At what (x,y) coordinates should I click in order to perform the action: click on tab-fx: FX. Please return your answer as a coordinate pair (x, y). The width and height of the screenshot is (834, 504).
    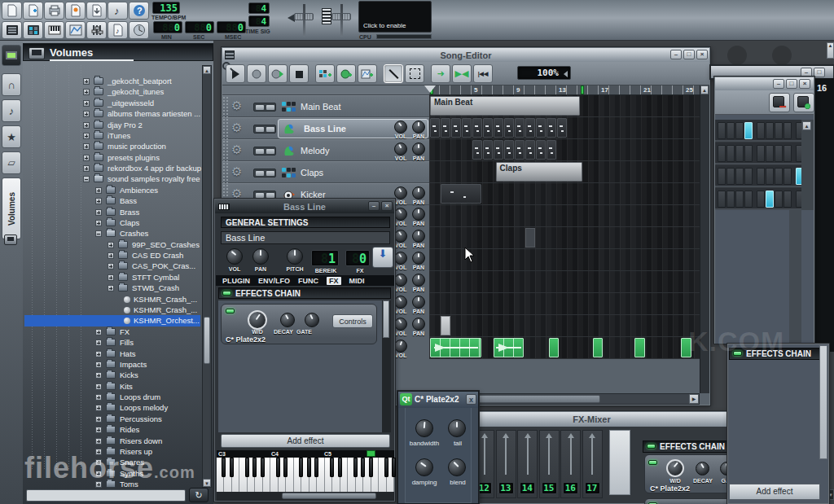
    Looking at the image, I should click on (334, 281).